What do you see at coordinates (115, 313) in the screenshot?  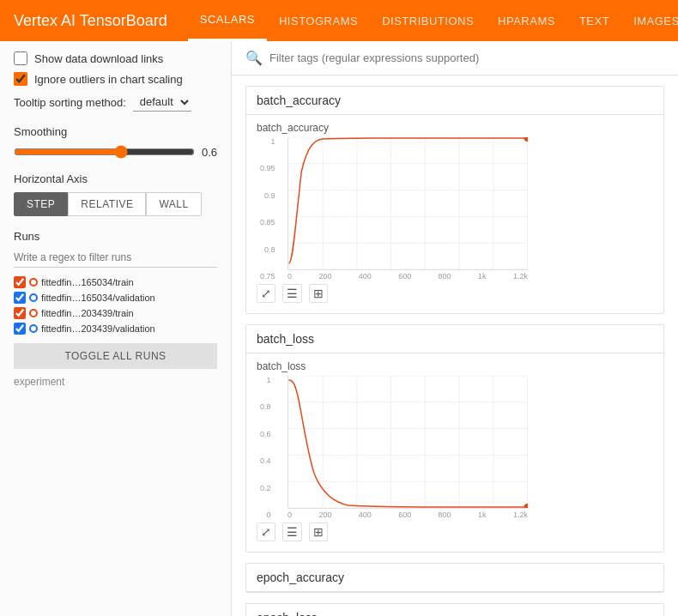 I see `run-item-3: fittedfin…203439/train` at bounding box center [115, 313].